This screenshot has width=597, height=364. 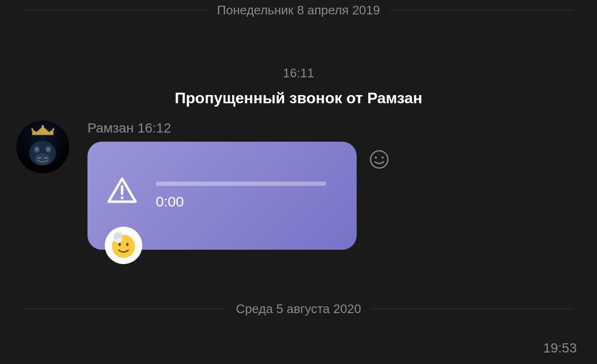 What do you see at coordinates (247, 202) in the screenshot?
I see `voice-duration: 0:00` at bounding box center [247, 202].